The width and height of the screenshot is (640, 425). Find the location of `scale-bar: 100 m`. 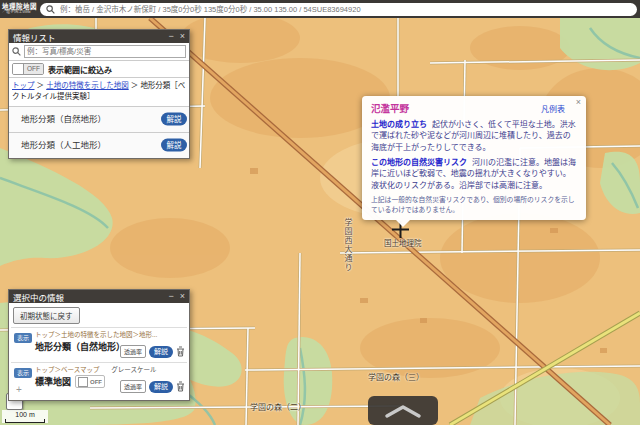

scale-bar: 100 m is located at coordinates (25, 416).